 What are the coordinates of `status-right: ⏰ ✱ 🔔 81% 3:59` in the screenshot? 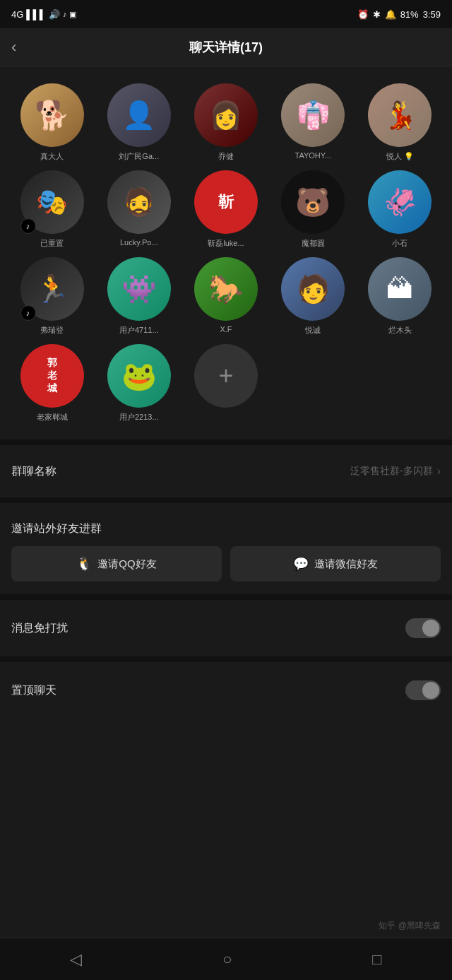 It's located at (399, 14).